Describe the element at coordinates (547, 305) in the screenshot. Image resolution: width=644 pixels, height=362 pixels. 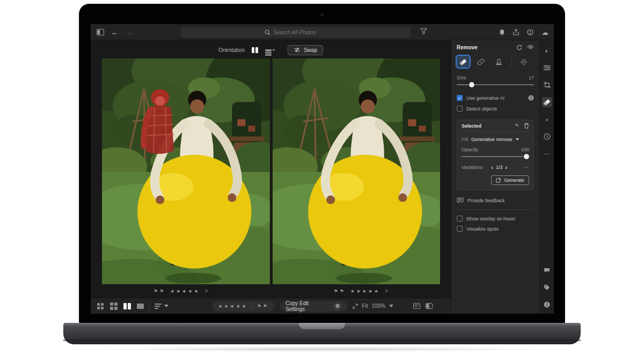
I see `photo-info-icon` at that location.